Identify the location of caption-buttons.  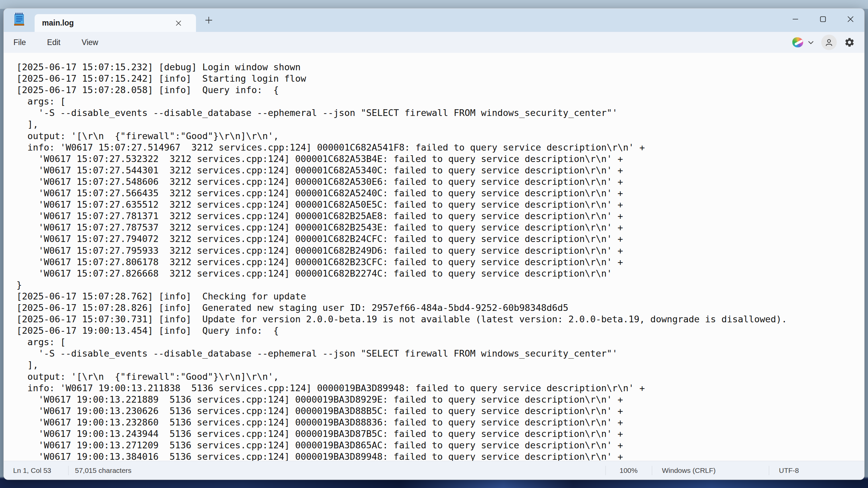
(823, 19).